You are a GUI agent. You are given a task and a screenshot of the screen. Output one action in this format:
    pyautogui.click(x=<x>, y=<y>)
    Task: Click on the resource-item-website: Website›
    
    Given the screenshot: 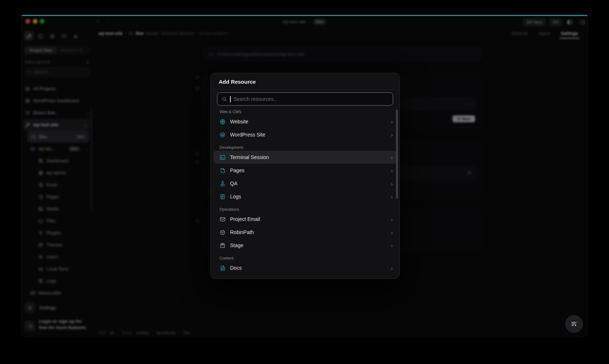 What is the action you would take?
    pyautogui.click(x=305, y=122)
    